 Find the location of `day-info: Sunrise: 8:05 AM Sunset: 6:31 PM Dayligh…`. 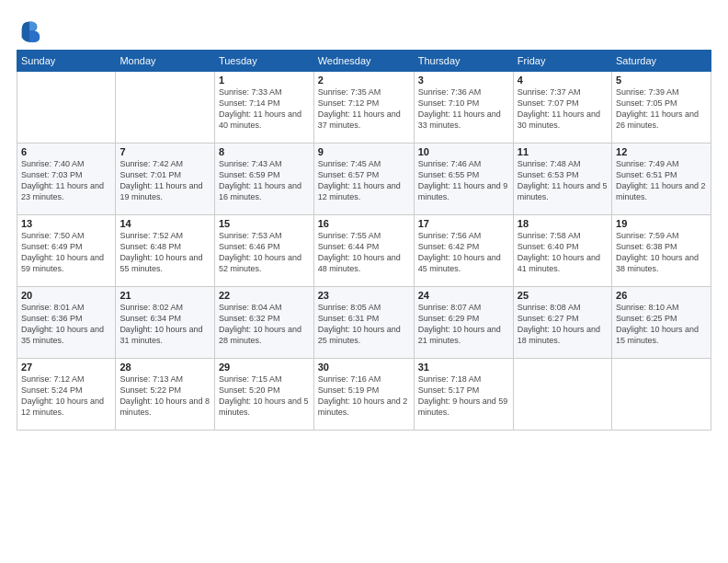

day-info: Sunrise: 8:05 AM Sunset: 6:31 PM Dayligh… is located at coordinates (364, 324).